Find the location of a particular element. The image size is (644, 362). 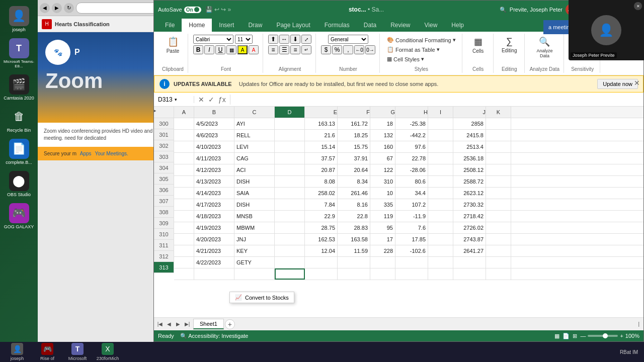

cell-B312: 4/22/2023 is located at coordinates (214, 262).